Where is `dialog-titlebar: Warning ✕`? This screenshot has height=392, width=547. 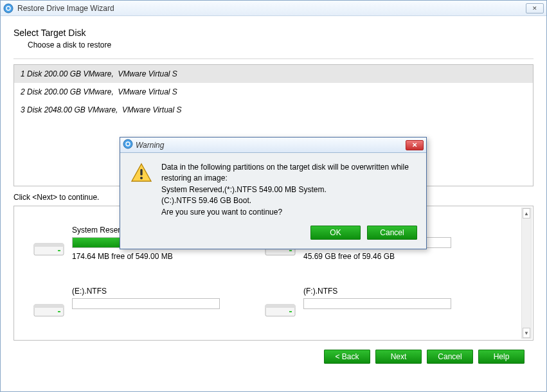
dialog-titlebar: Warning ✕ is located at coordinates (273, 145).